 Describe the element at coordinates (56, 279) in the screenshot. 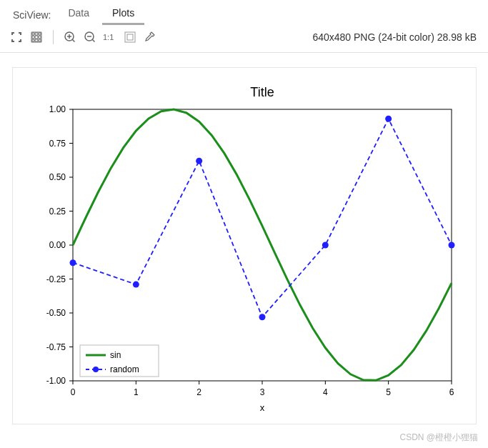

I see `svg-text: -0.25` at that location.